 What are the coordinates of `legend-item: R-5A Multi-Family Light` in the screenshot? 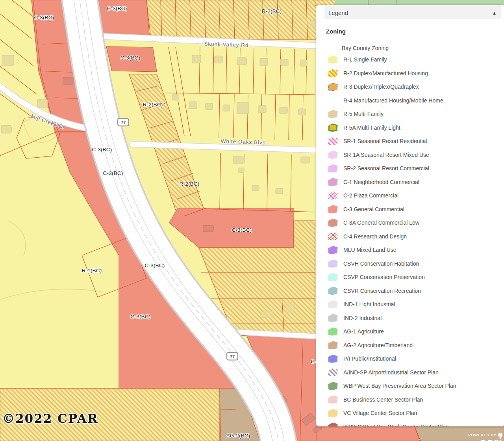 It's located at (416, 128).